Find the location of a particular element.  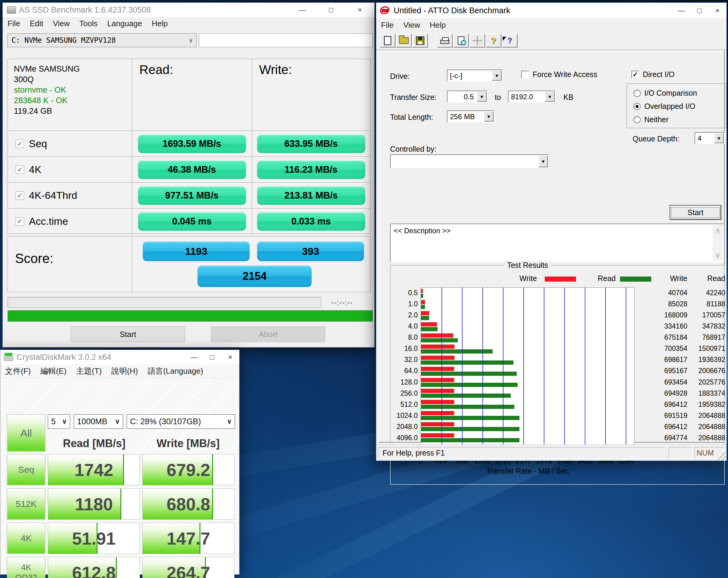

4kqd32-test-button: 4K QD32 is located at coordinates (26, 568).